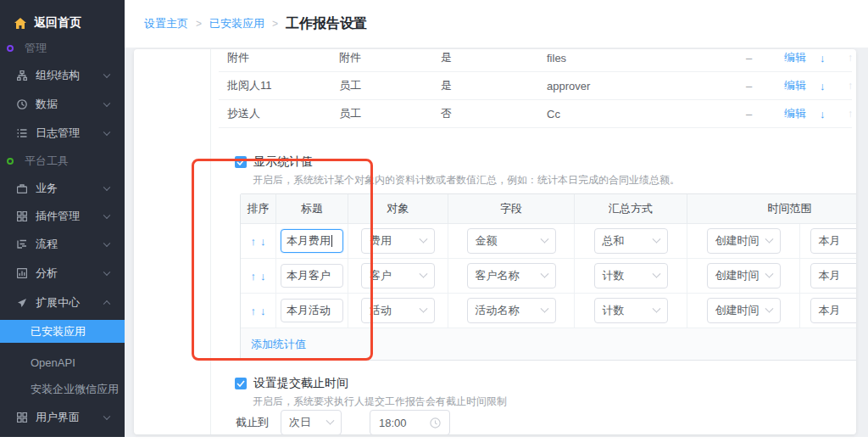  I want to click on sidebar-item-business: 业务, so click(63, 188).